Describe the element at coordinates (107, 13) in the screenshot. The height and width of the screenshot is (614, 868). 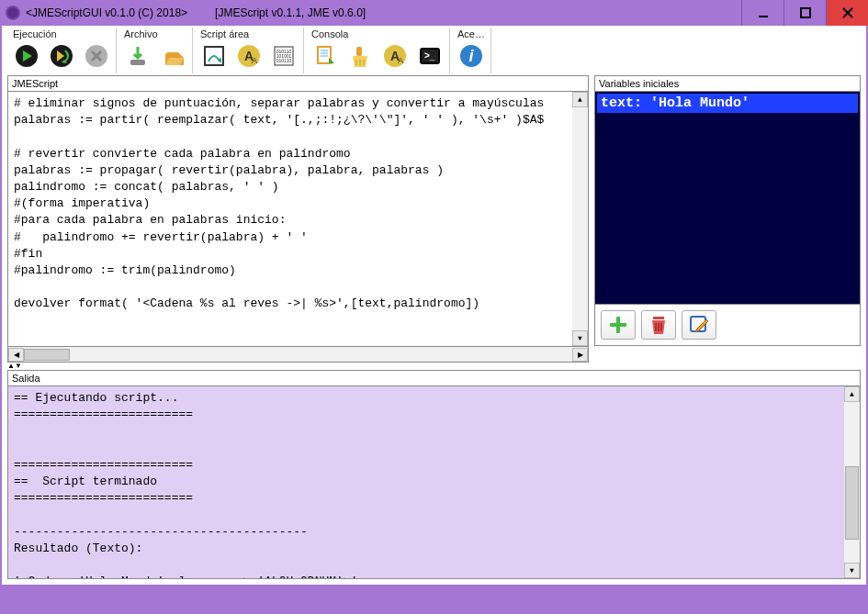
I see `app-title: <JMEScriptGUI v0.1.0 (C) 2018>` at that location.